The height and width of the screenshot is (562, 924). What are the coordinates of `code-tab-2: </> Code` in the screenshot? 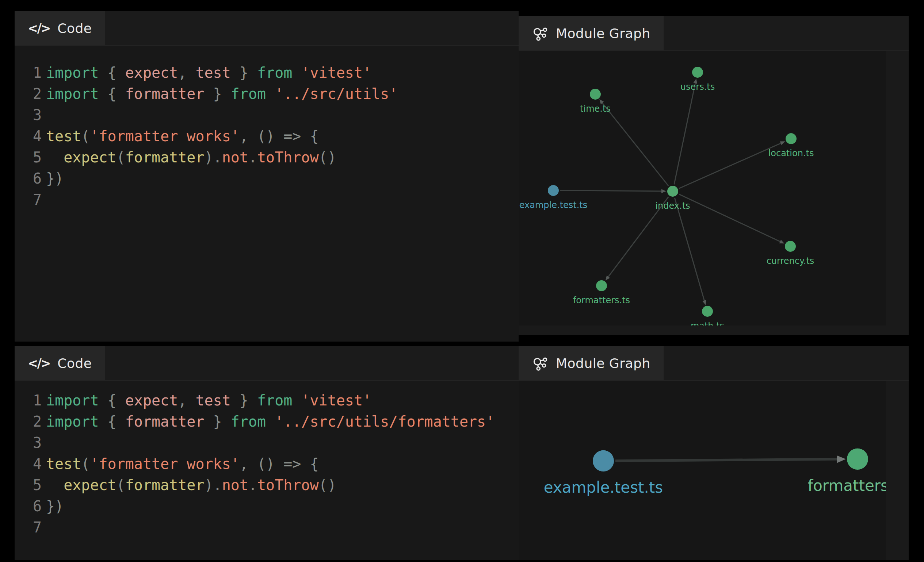 It's located at (60, 363).